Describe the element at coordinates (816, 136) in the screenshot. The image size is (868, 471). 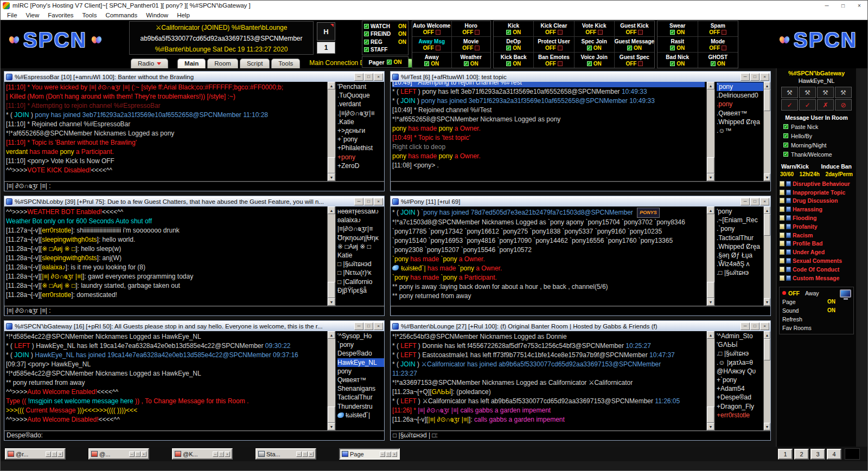
I see `message-option-hello-by: ✓Hello/By` at that location.